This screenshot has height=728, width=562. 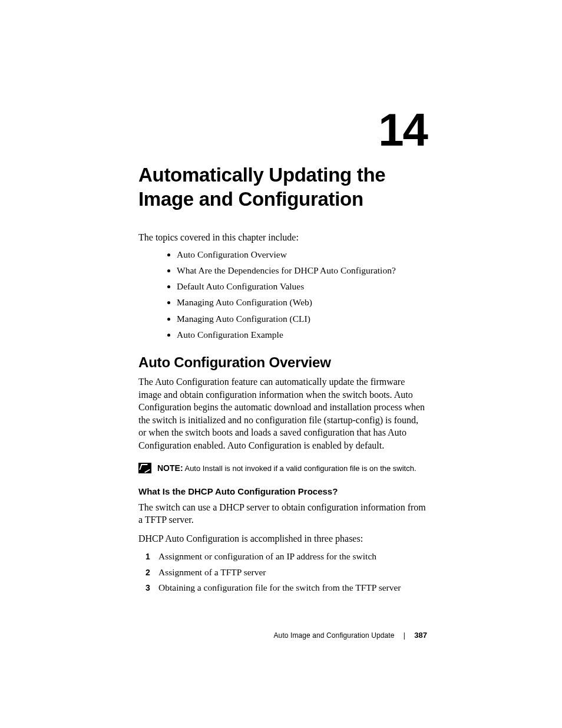 I want to click on list-item: Assignment of a TFTP server, so click(x=293, y=572).